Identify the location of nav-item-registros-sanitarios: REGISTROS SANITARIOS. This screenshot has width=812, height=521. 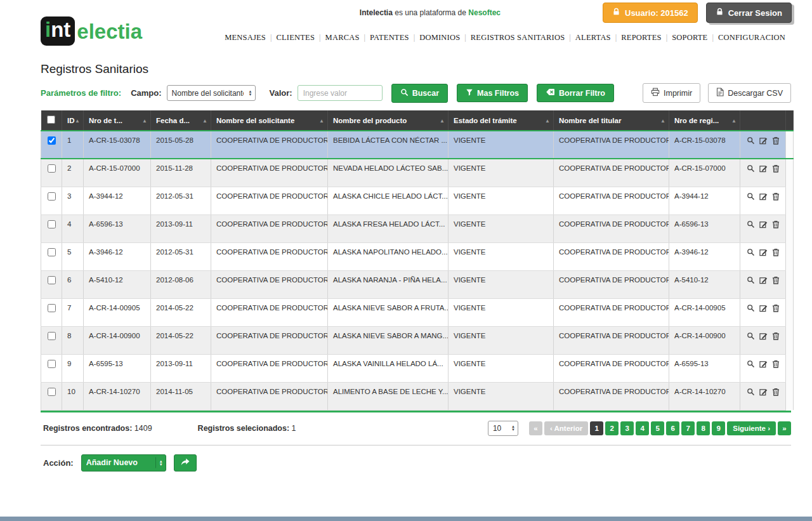
(518, 37).